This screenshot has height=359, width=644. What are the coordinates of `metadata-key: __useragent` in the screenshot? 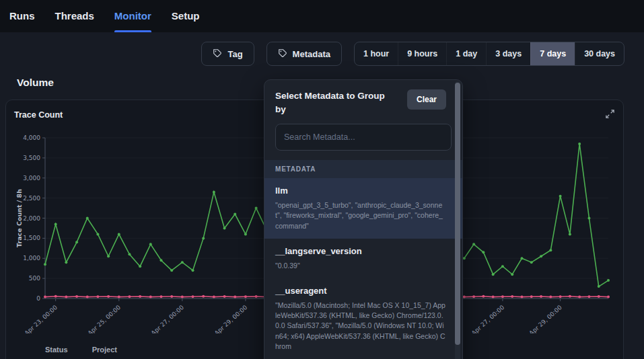 It's located at (361, 290).